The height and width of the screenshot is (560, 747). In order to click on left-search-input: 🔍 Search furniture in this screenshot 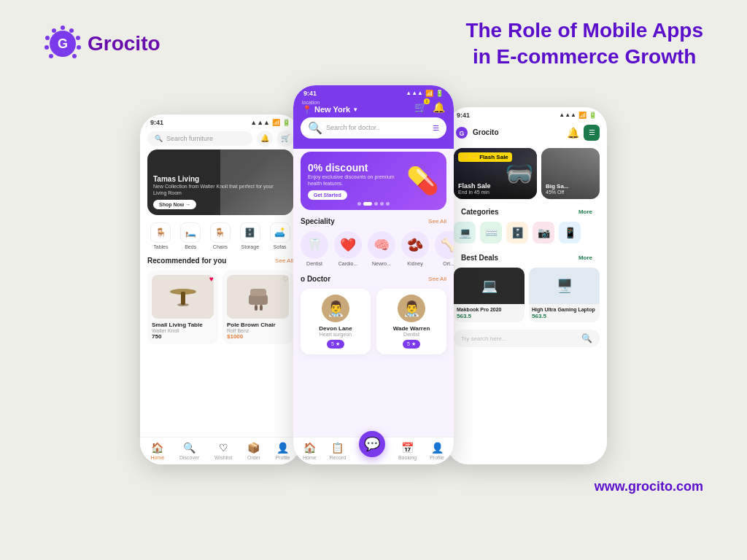, I will do `click(200, 139)`.